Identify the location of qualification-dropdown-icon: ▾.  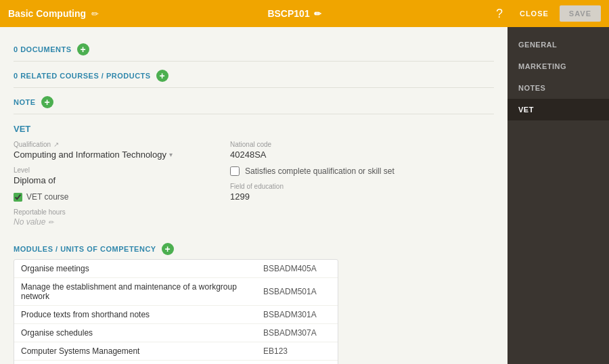
(171, 154).